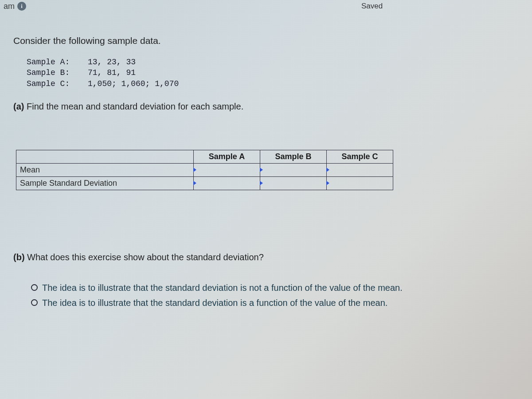  What do you see at coordinates (266, 41) in the screenshot?
I see `intro-text: Consider the following sample data.` at bounding box center [266, 41].